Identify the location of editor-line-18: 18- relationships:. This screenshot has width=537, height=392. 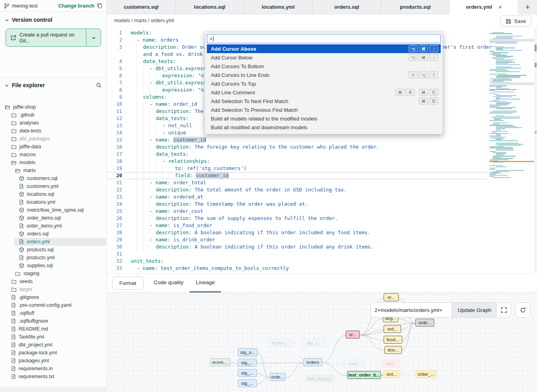
(298, 161).